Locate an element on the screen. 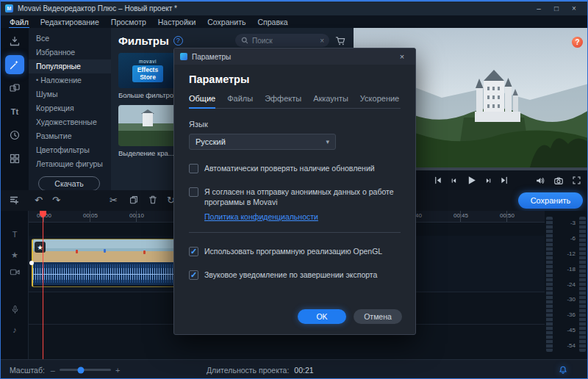 The image size is (588, 379). titles-tab-button: Tt is located at coordinates (15, 112).